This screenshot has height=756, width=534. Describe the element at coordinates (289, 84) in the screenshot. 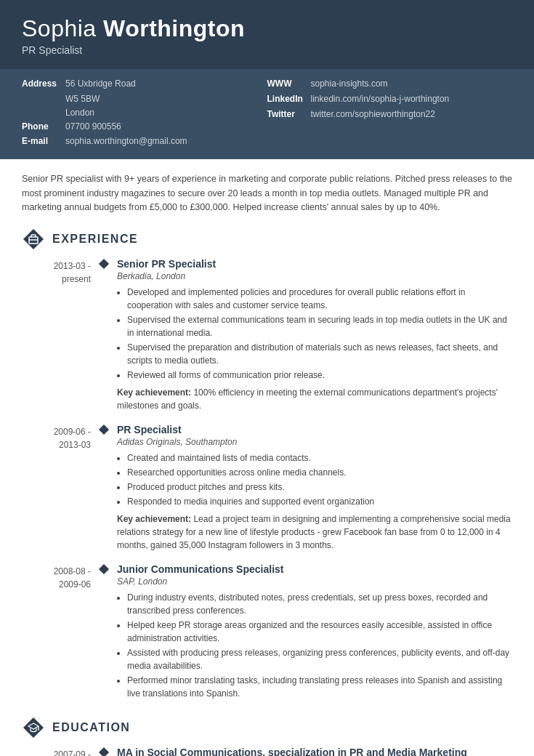

I see `www-label: WWW` at that location.